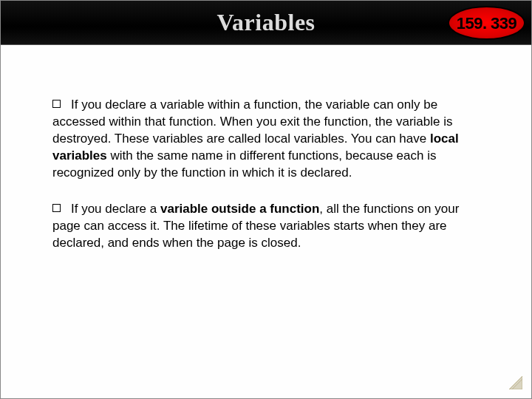  What do you see at coordinates (115, 208) in the screenshot?
I see `bullet-text-pre: If you declare a` at bounding box center [115, 208].